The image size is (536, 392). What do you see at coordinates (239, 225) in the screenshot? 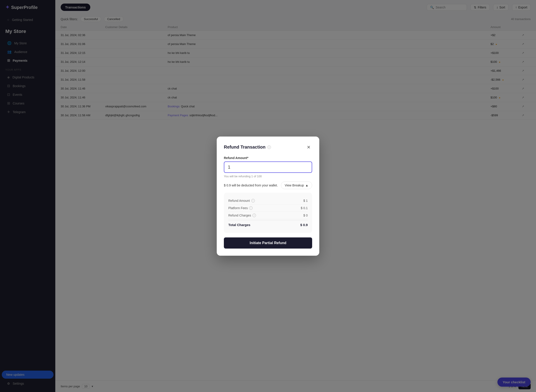
I see `breakup-total-label: Total Charges` at bounding box center [239, 225].